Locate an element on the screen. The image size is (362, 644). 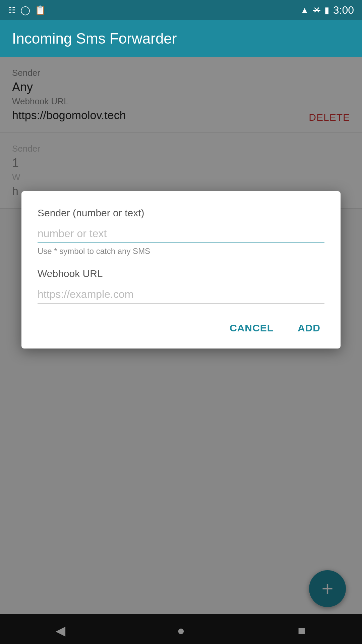
app-bar: Incoming Sms Forwarder is located at coordinates (181, 39).